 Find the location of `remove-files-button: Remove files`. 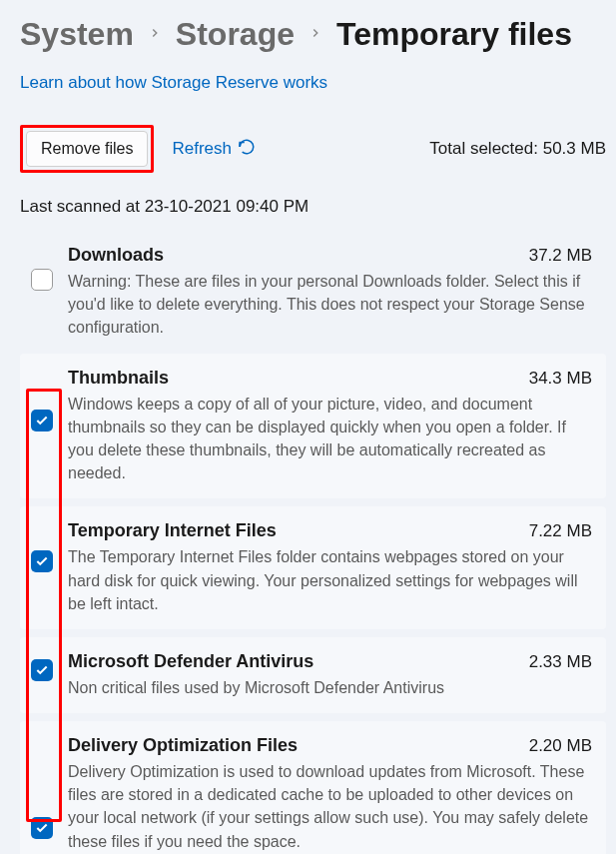

remove-files-button: Remove files is located at coordinates (87, 149).